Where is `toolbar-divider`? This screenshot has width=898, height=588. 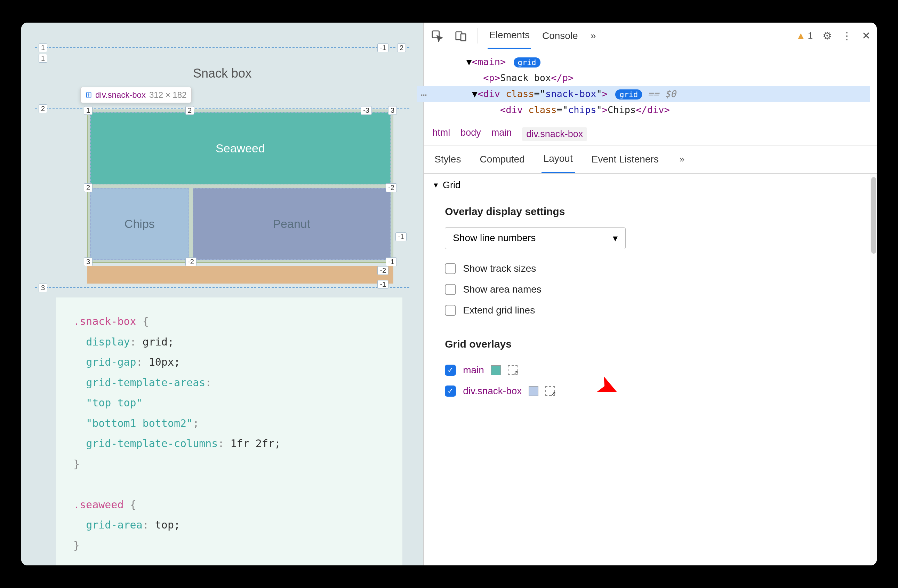
toolbar-divider is located at coordinates (478, 36).